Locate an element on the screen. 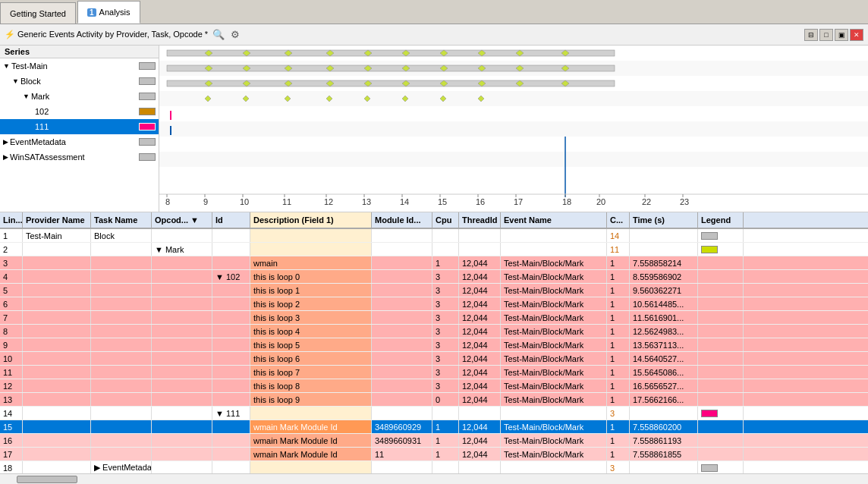 This screenshot has width=868, height=484. expand-block: ▼ is located at coordinates (15, 81).